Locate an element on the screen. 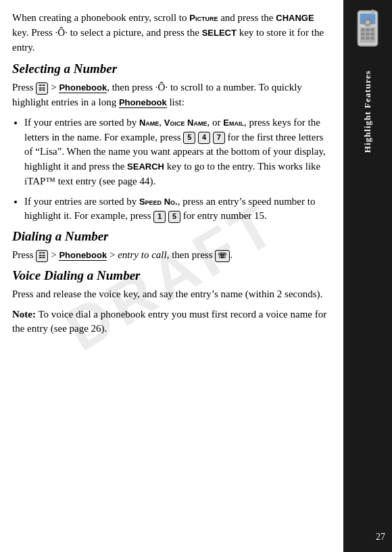 The image size is (392, 552). nav-symbol-2: ·Ô· is located at coordinates (162, 87).